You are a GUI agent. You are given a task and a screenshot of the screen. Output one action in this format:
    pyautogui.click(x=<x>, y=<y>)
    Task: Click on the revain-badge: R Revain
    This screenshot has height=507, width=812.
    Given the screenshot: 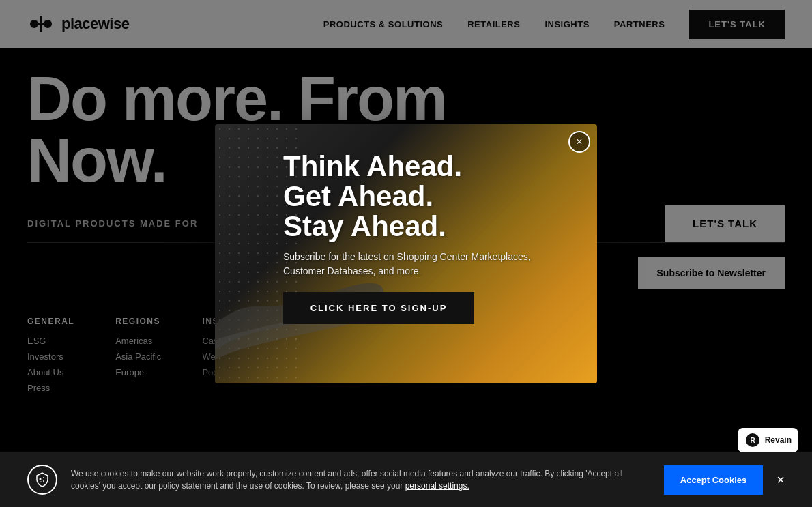 What is the action you would take?
    pyautogui.click(x=768, y=440)
    